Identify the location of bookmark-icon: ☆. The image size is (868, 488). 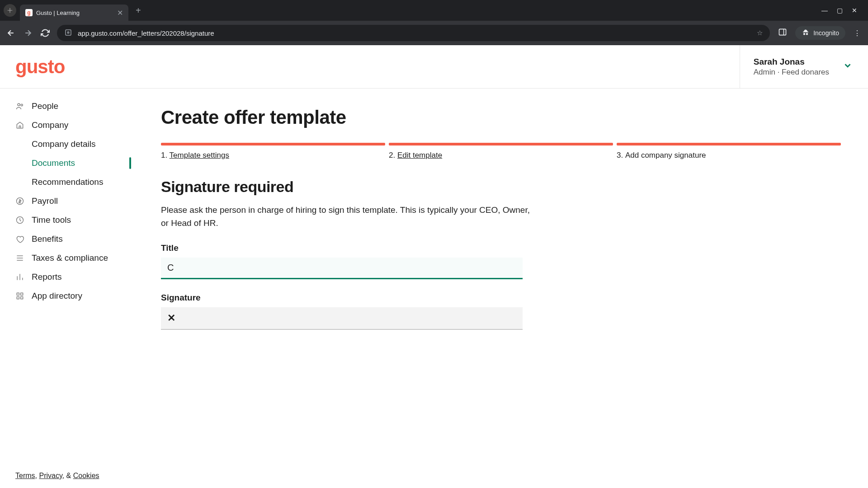
(760, 33).